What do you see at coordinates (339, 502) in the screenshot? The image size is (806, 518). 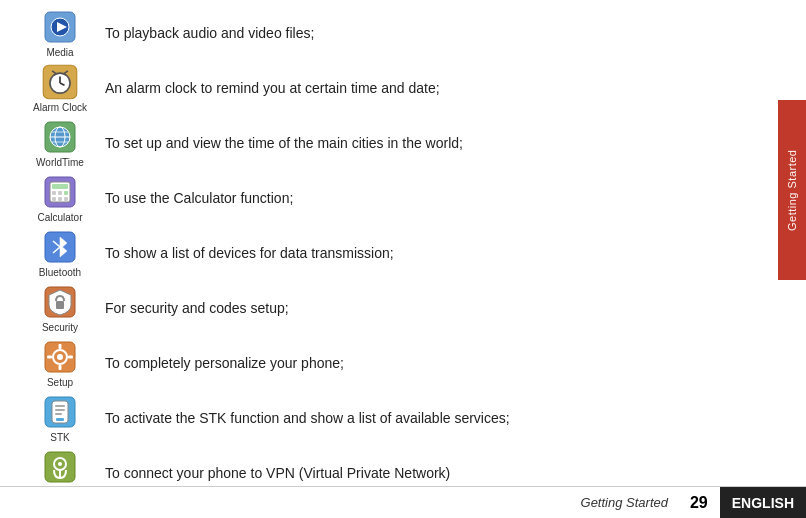 I see `footer-page-label: Getting Started` at bounding box center [339, 502].